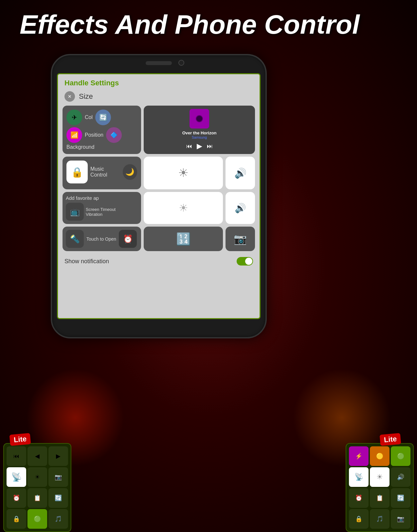 The width and height of the screenshot is (417, 532). What do you see at coordinates (75, 239) in the screenshot?
I see `flashlight-icon: 🔦` at bounding box center [75, 239].